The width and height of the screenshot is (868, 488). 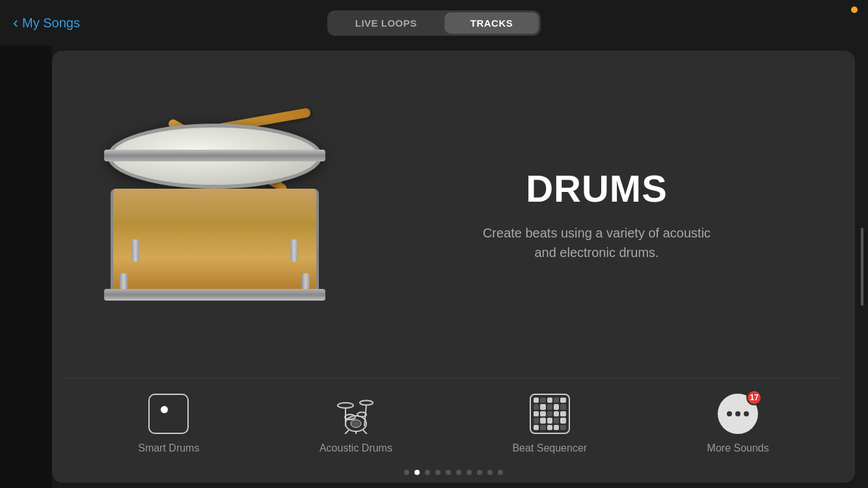 What do you see at coordinates (854, 10) in the screenshot?
I see `status-dot` at bounding box center [854, 10].